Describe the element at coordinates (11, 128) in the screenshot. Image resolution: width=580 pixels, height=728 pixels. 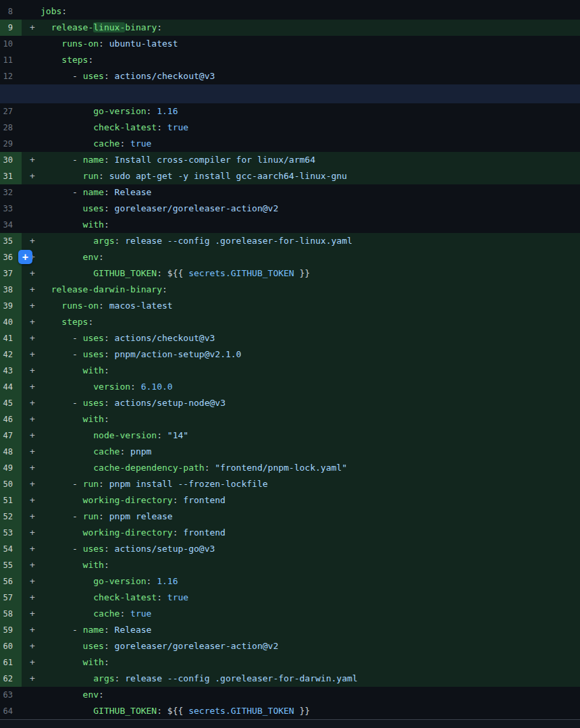
I see `line-number: 28` at that location.